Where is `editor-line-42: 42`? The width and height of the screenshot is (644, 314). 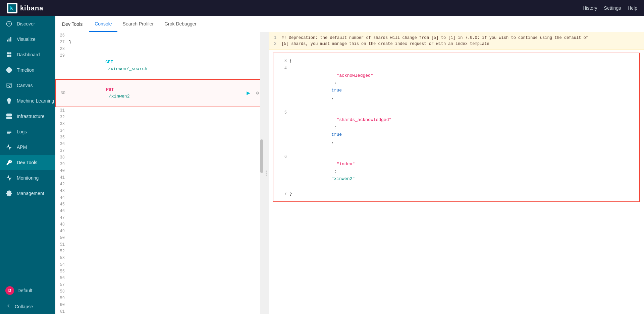 editor-line-42: 42 is located at coordinates (159, 184).